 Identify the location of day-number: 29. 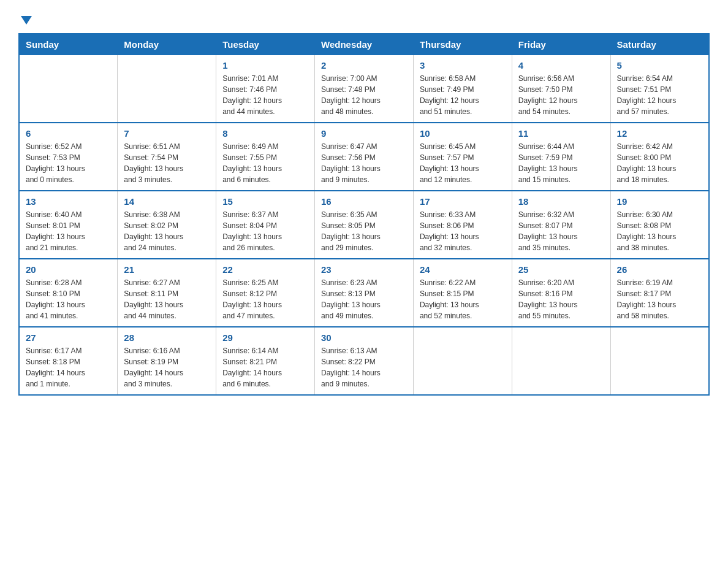
(265, 337).